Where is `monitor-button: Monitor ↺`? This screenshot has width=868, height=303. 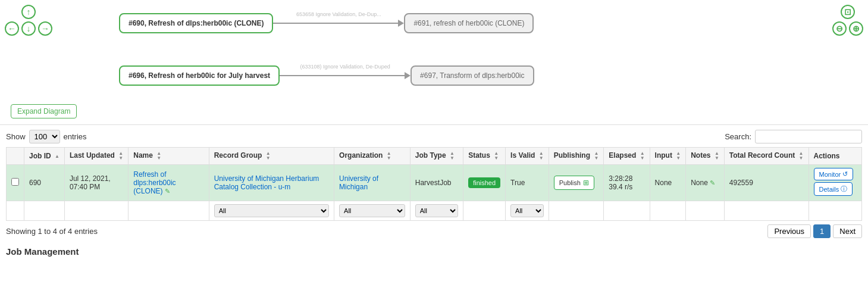
monitor-button: Monitor ↺ is located at coordinates (834, 174).